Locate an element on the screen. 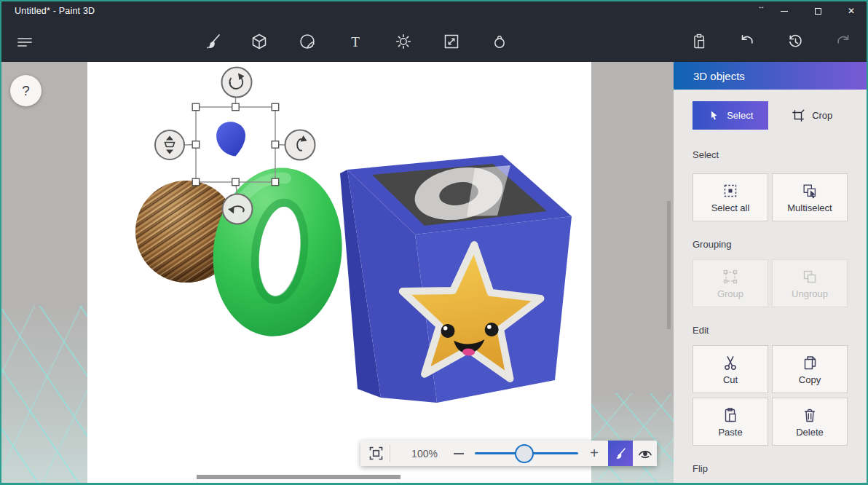  select-button-grid: Select all Multiselect is located at coordinates (770, 197).